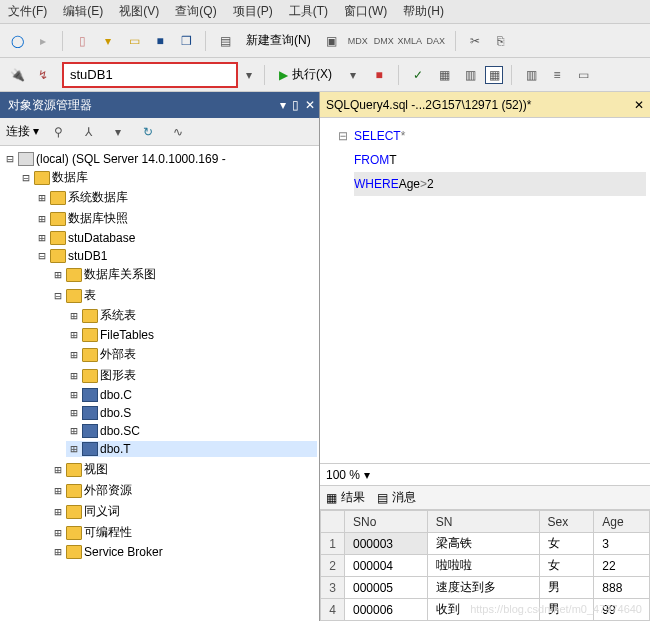 This screenshot has width=650, height=621. What do you see at coordinates (639, 105) in the screenshot?
I see `tab-close-icon: ✕` at bounding box center [639, 105].